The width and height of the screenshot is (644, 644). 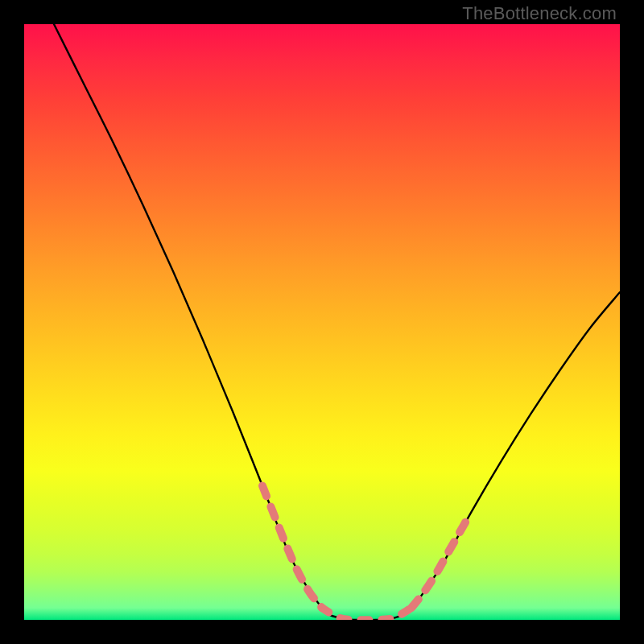 What do you see at coordinates (292, 547) in the screenshot?
I see `highlight-left` at bounding box center [292, 547].